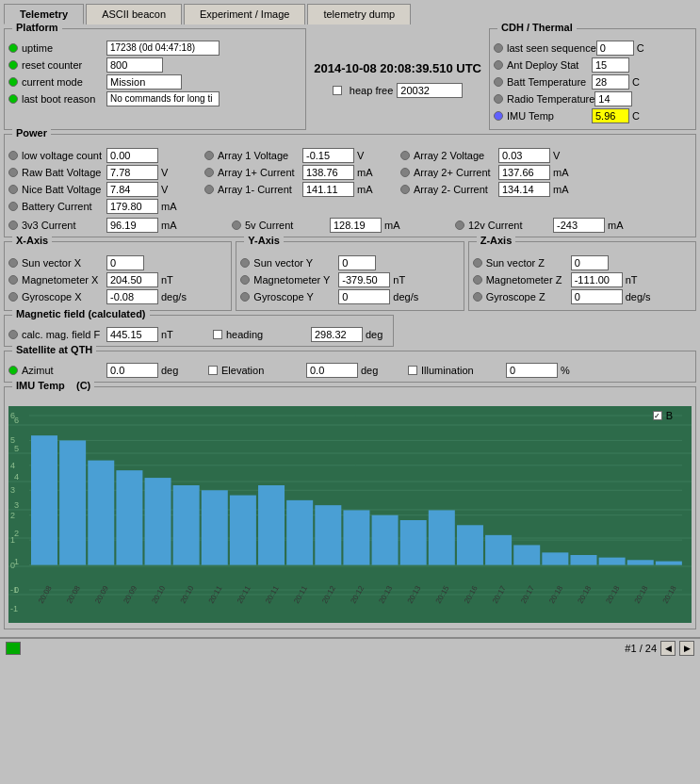 This screenshot has height=784, width=700. What do you see at coordinates (328, 189) in the screenshot?
I see `arr1-curr-minus-value: 141.11` at bounding box center [328, 189].